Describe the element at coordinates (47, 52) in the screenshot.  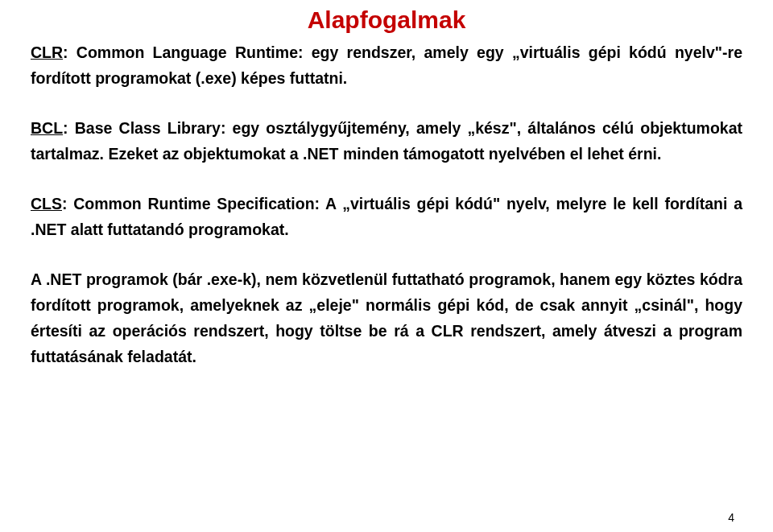
I see `term-clr: CLR` at that location.